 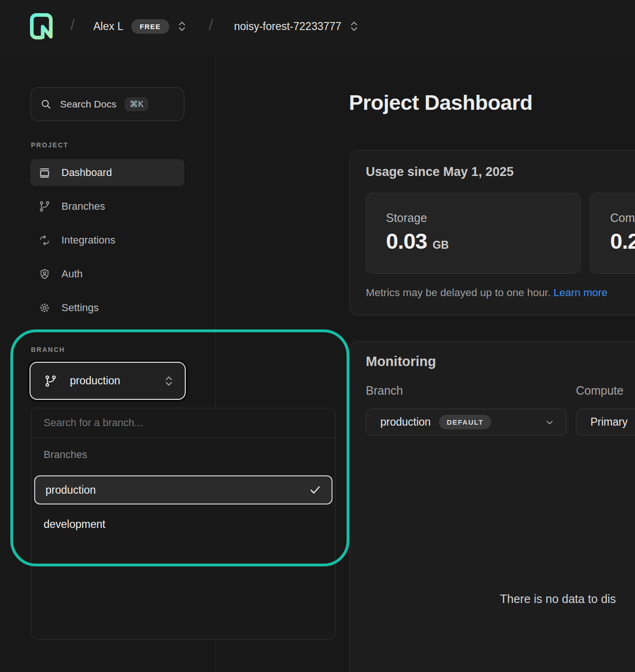 What do you see at coordinates (183, 423) in the screenshot?
I see `branch-search-row` at bounding box center [183, 423].